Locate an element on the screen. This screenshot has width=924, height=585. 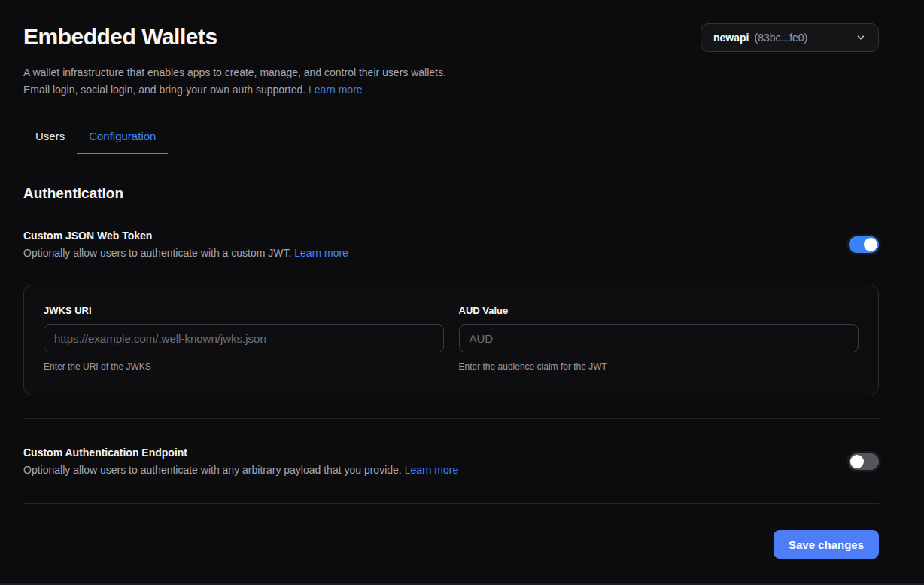
api-key-name: newapi is located at coordinates (731, 38).